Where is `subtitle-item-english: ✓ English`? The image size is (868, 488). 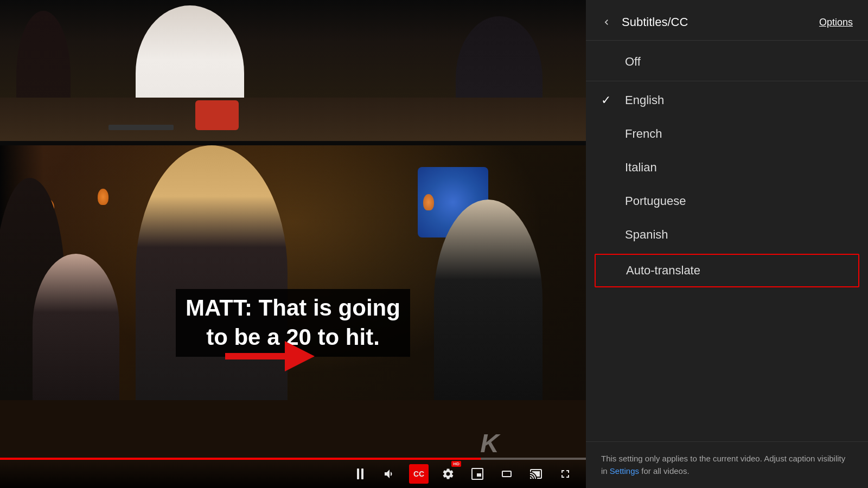
subtitle-item-english: ✓ English is located at coordinates (727, 100).